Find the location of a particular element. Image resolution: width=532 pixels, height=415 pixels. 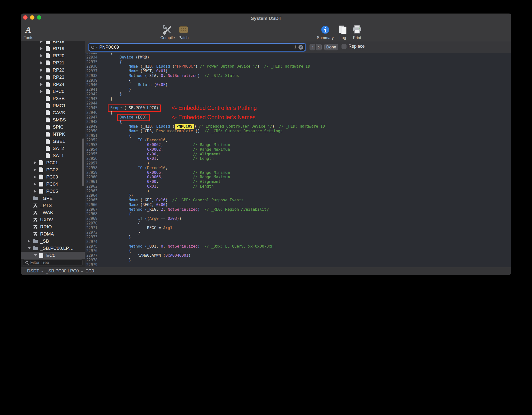

code-line: 22936 Name (_HID, EisaId ("PNP0C0C") /* … is located at coordinates (298, 66).